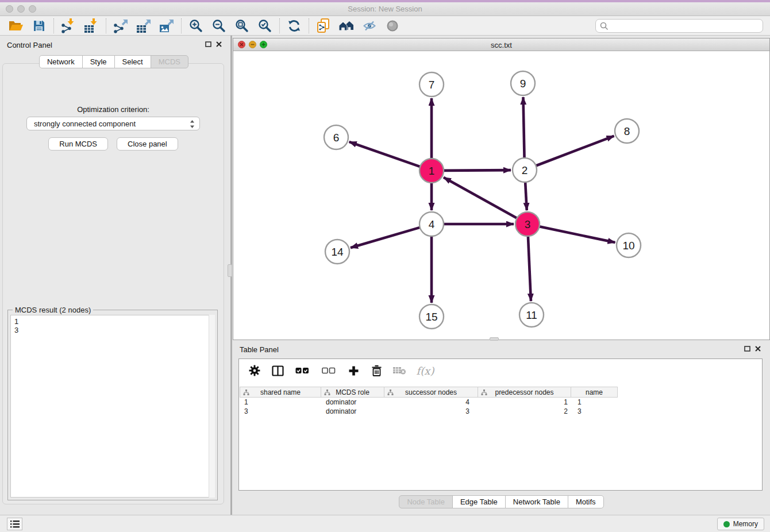  I want to click on graph-node-10: 10, so click(629, 245).